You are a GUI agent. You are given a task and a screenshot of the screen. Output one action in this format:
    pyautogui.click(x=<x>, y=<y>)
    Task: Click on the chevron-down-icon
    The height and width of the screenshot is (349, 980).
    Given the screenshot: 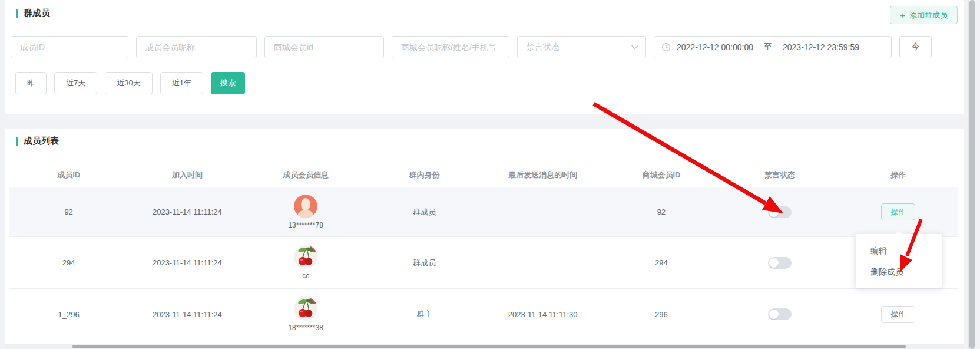 What is the action you would take?
    pyautogui.click(x=635, y=47)
    